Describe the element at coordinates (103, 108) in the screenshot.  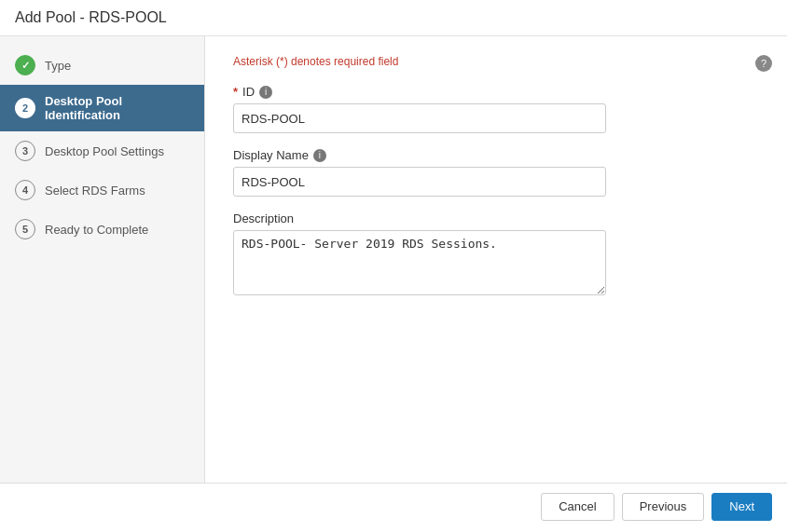
I see `sidebar-item-desktop-pool-identification: 2 Desktop Pool Identification` at that location.